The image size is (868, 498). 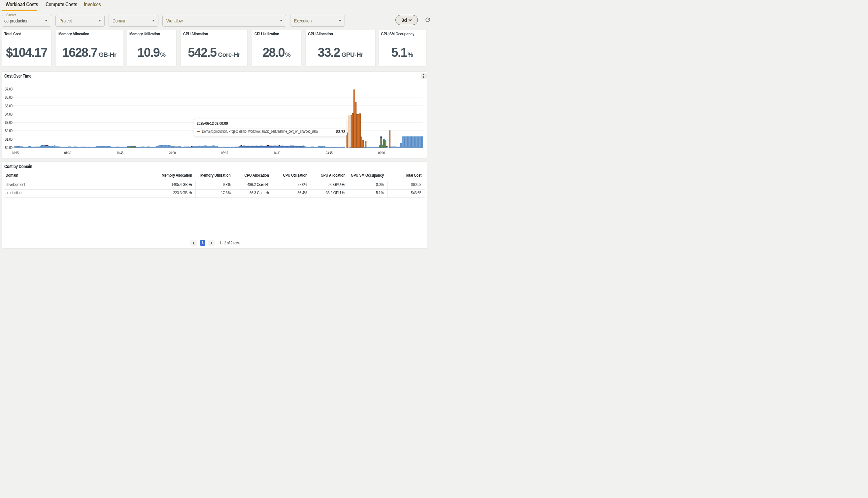 What do you see at coordinates (15, 153) in the screenshot?
I see `svg-text: 16:15` at bounding box center [15, 153].